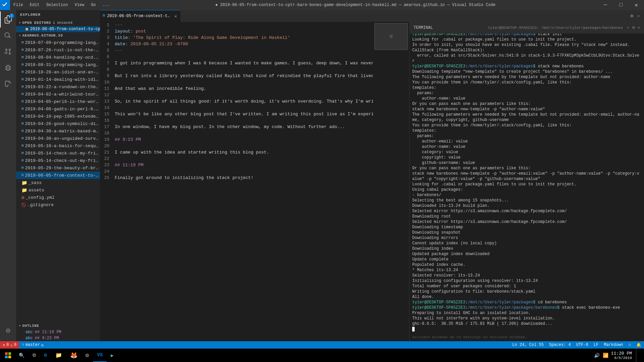 Image resolution: width=644 pixels, height=362 pixels. Describe the element at coordinates (58, 23) in the screenshot. I see `open-editors-header: ▾ Open Editors 1 Unsaved` at that location.